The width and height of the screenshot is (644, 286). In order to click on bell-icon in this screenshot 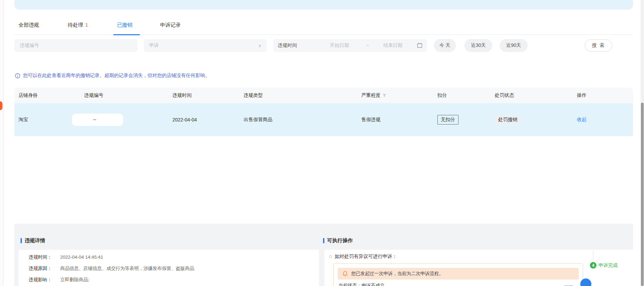, I will do `click(345, 274)`.